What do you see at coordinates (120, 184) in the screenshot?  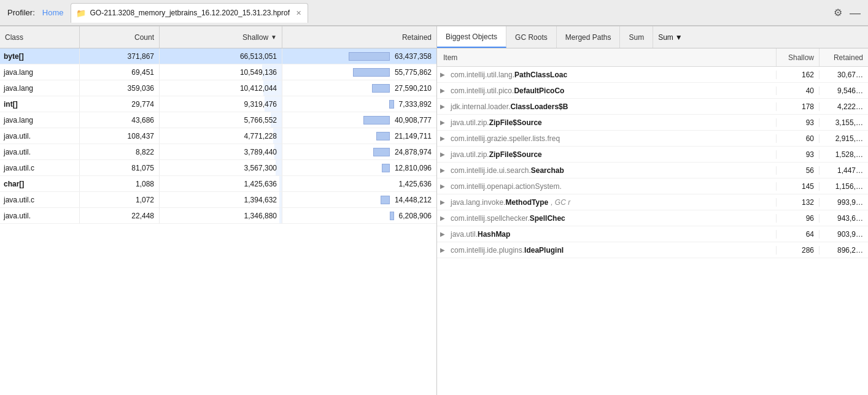 I see `cell-count: 1,088` at bounding box center [120, 184].